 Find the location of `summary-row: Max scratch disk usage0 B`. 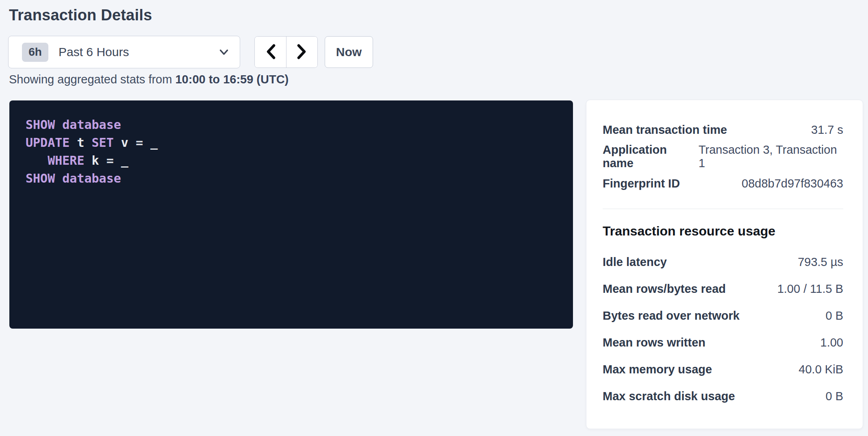

summary-row: Max scratch disk usage0 B is located at coordinates (723, 396).